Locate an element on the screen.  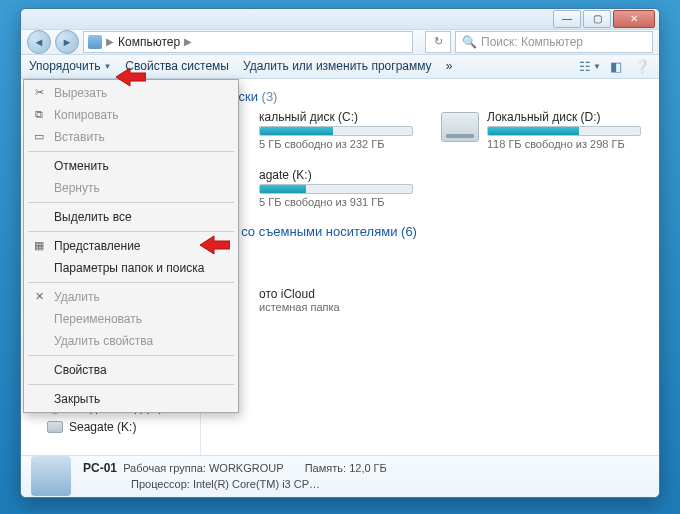
layout-icon: ▦ is located at coordinates (39, 246).